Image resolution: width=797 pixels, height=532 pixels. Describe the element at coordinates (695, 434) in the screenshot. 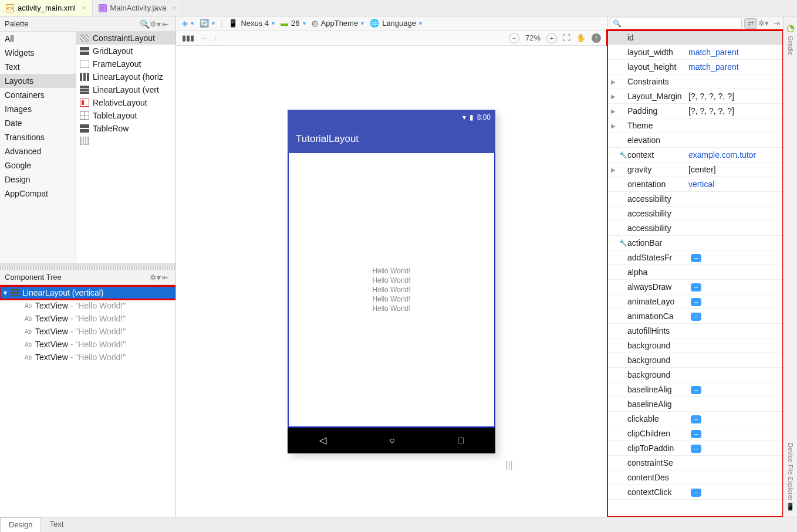

I see `property-row: clipChildren−` at that location.